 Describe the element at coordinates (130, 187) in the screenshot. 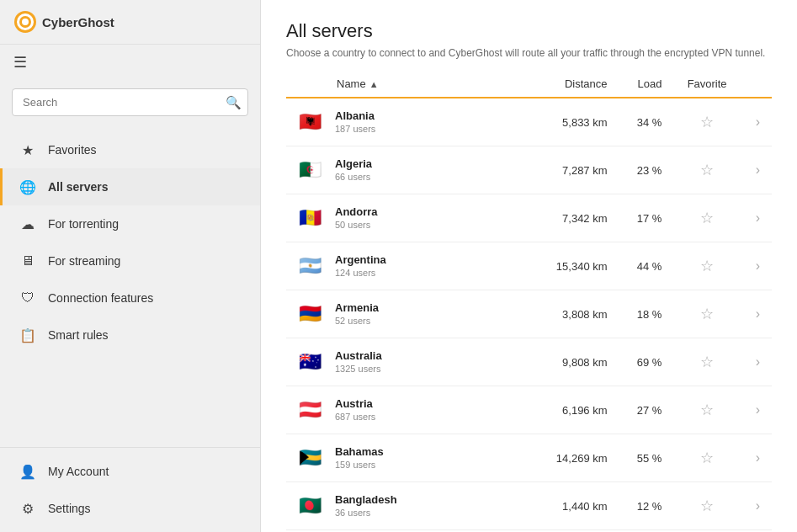

I see `sidebar-item-all-servers: 🌐 All servers` at that location.